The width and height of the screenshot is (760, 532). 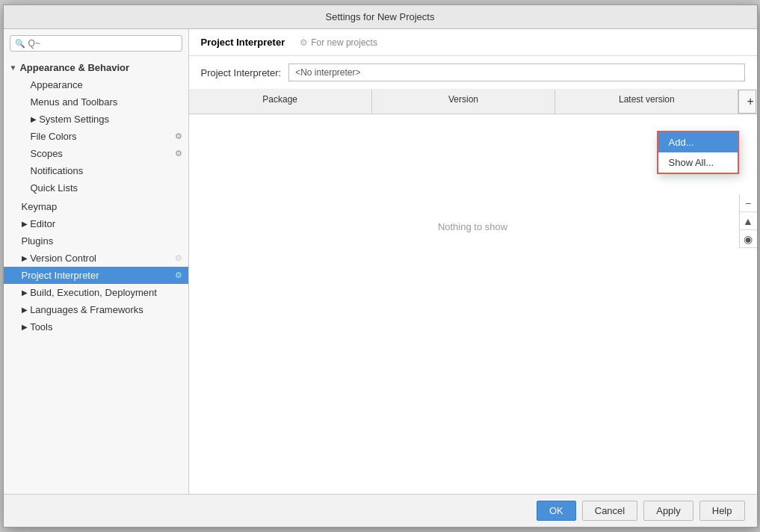 What do you see at coordinates (380, 16) in the screenshot?
I see `dialog-title: Settings for New Projects` at bounding box center [380, 16].